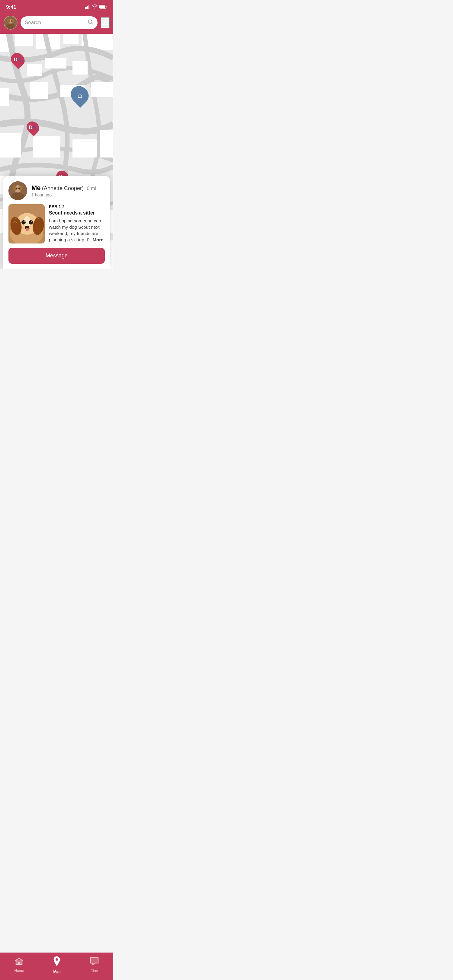  What do you see at coordinates (11, 23) in the screenshot?
I see `user-avatar` at bounding box center [11, 23].